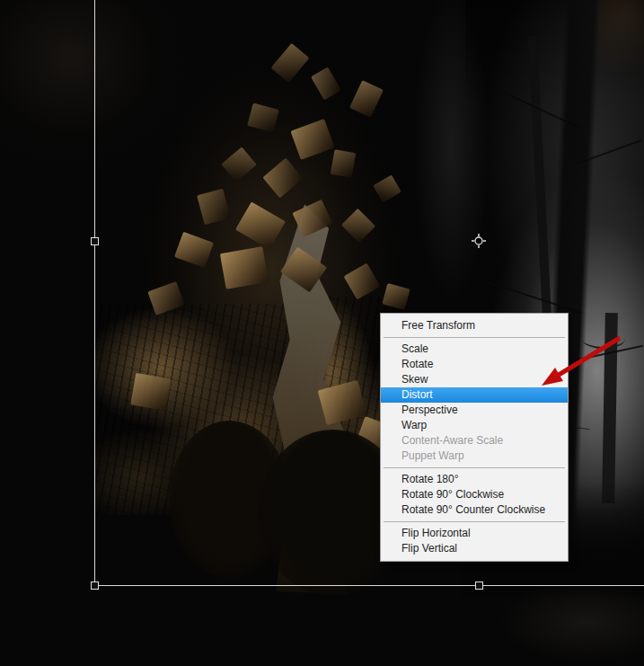 Image resolution: width=644 pixels, height=666 pixels. What do you see at coordinates (604, 339) in the screenshot?
I see `curved-branch` at bounding box center [604, 339].